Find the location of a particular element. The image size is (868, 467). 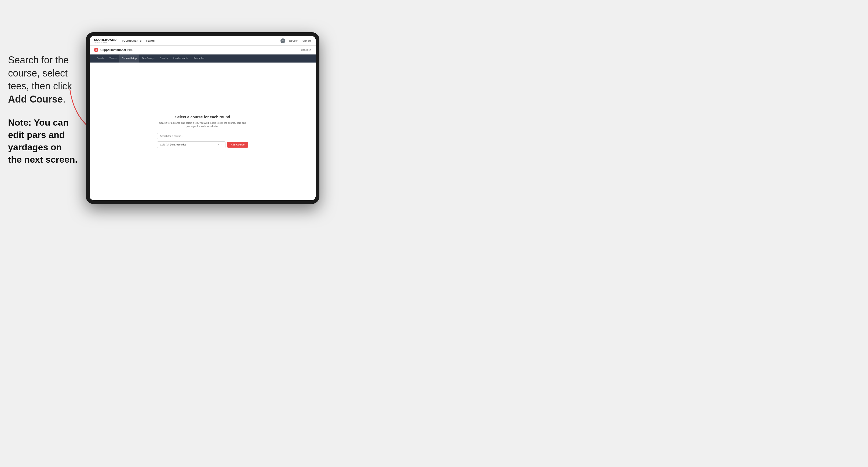

tee-select: Gold (M) (M) (7010 yds) ✕ ⌃ is located at coordinates (191, 145).